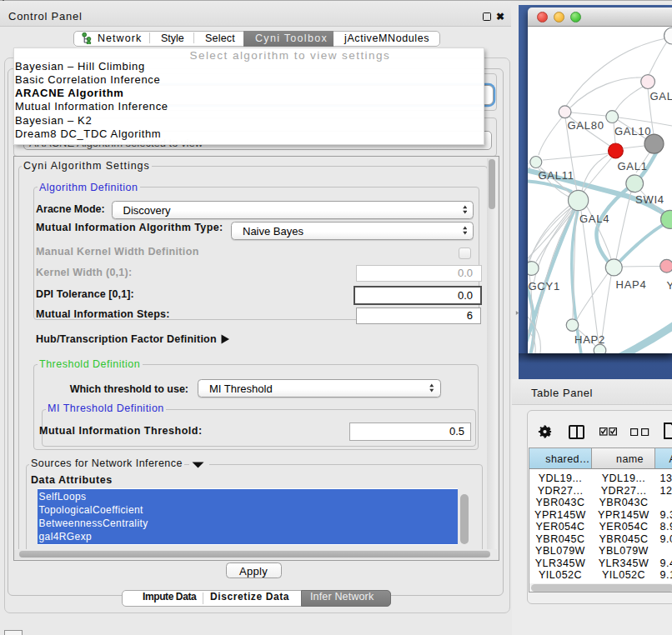  Describe the element at coordinates (557, 175) in the screenshot. I see `svg-text: GAL11` at that location.